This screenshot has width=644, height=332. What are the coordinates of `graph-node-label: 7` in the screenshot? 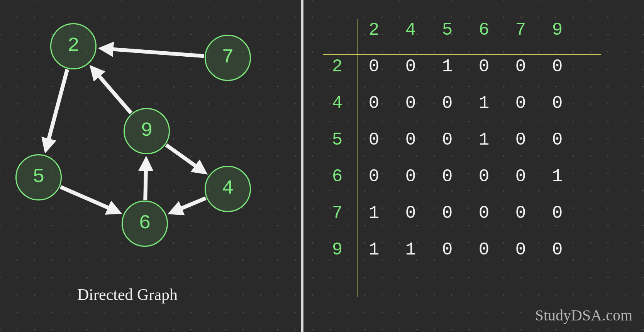 It's located at (228, 57).